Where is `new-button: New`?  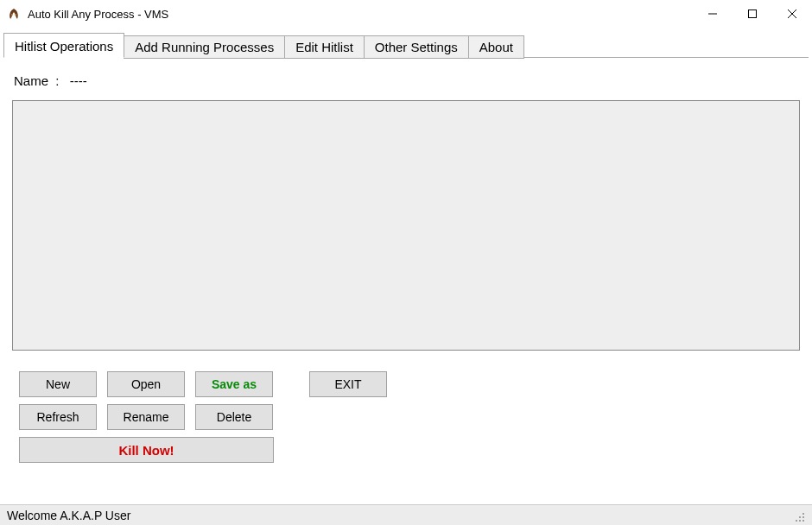 new-button: New is located at coordinates (58, 384).